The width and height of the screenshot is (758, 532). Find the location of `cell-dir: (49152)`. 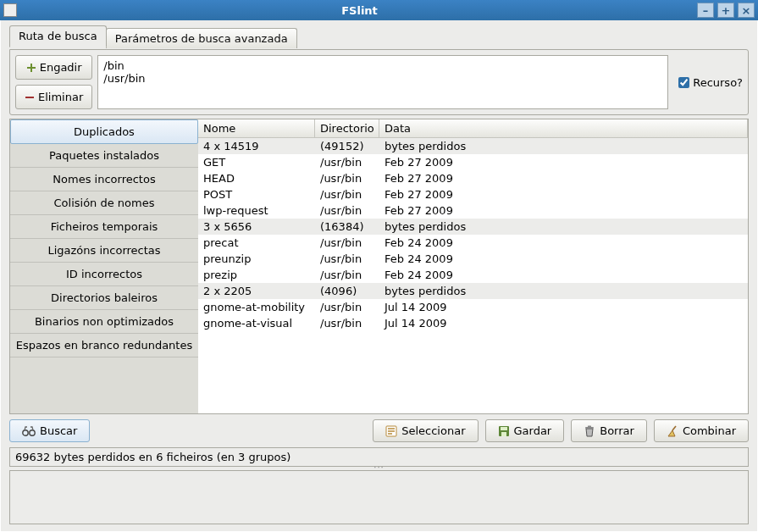

cell-dir: (49152) is located at coordinates (347, 146).